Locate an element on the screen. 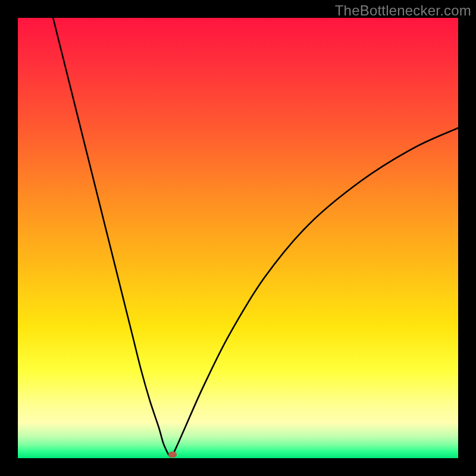 Image resolution: width=476 pixels, height=476 pixels. watermark-text: TheBottlenecker.com is located at coordinates (403, 11).